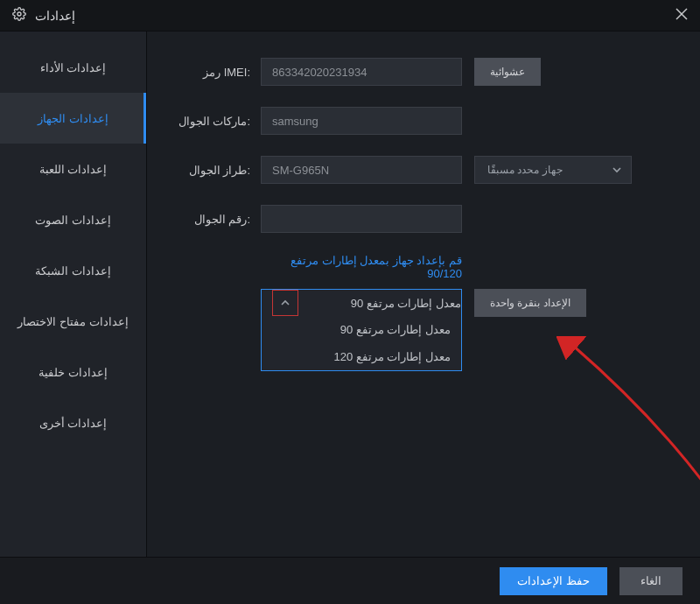  I want to click on sidebar-item-label: إعدادات الجهاز, so click(74, 119).